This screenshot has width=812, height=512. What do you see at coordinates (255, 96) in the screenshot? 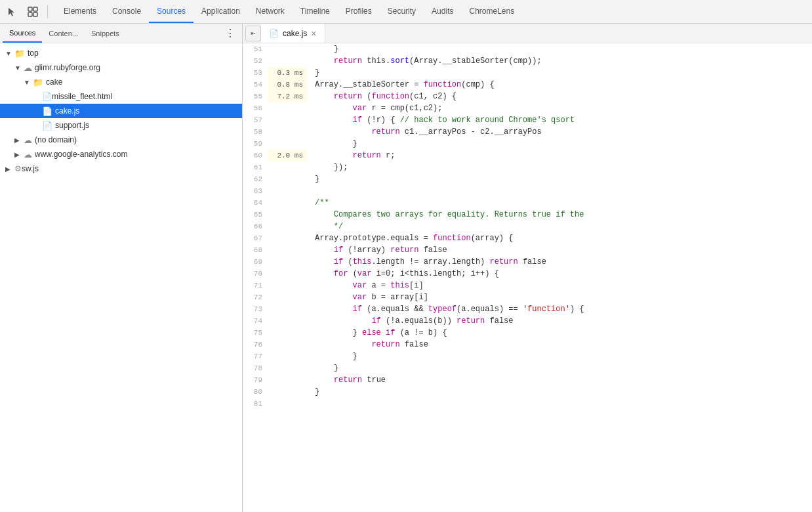
I see `line-num-55: 55` at bounding box center [255, 96].